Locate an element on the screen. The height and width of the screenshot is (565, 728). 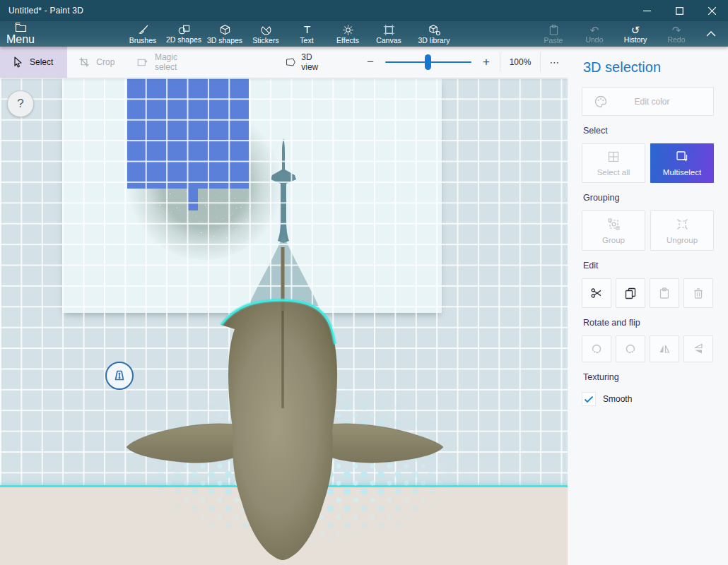
flip-vertical-button is located at coordinates (698, 349).